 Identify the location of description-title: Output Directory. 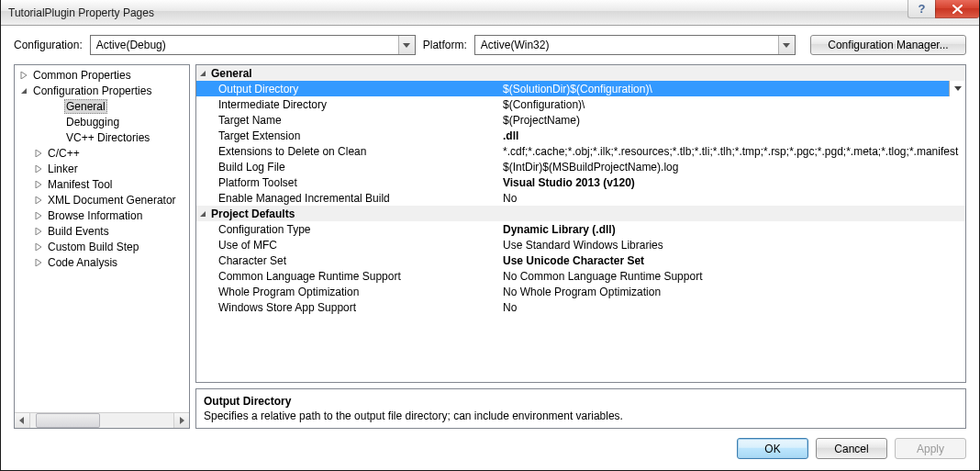
(581, 401).